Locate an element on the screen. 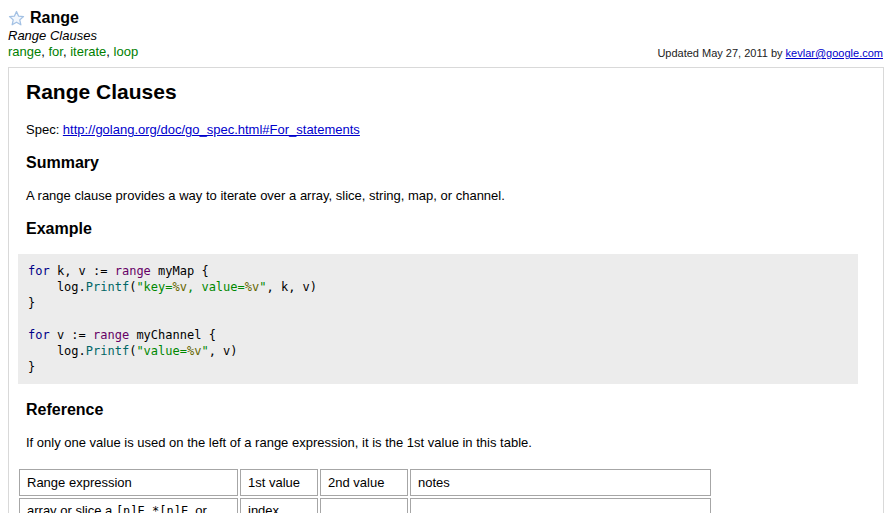  cell-code: [n]E is located at coordinates (130, 508).